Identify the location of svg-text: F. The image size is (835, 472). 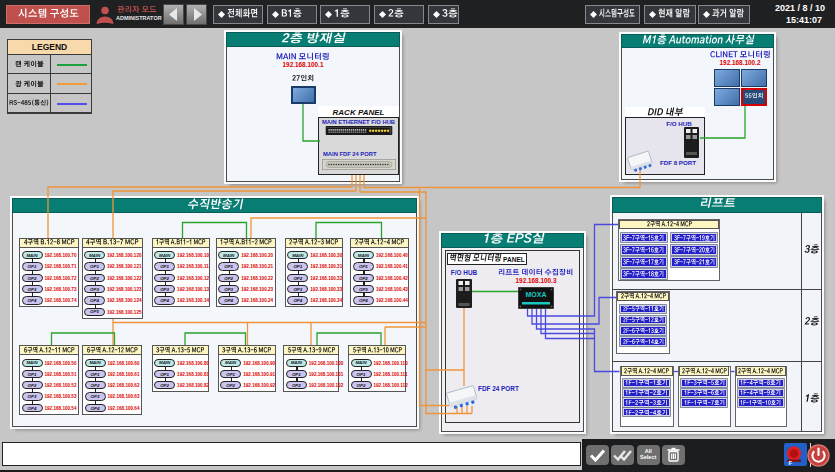
(791, 463).